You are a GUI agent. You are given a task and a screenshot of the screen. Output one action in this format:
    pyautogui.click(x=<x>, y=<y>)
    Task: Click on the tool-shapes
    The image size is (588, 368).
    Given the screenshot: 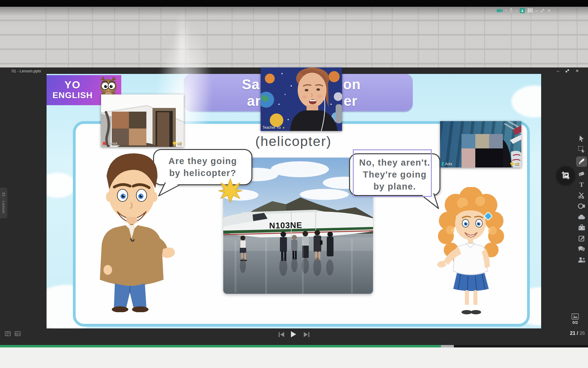 What is the action you would take?
    pyautogui.click(x=582, y=206)
    